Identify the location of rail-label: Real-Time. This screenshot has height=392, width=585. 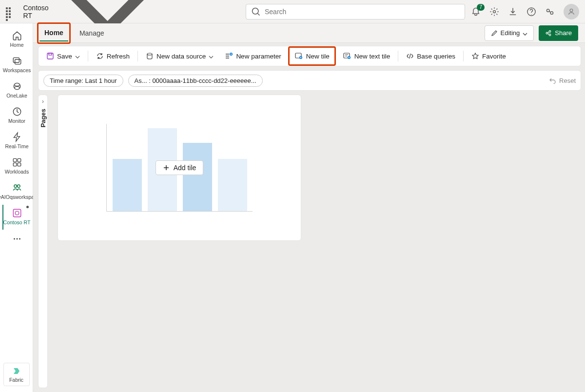
(17, 146).